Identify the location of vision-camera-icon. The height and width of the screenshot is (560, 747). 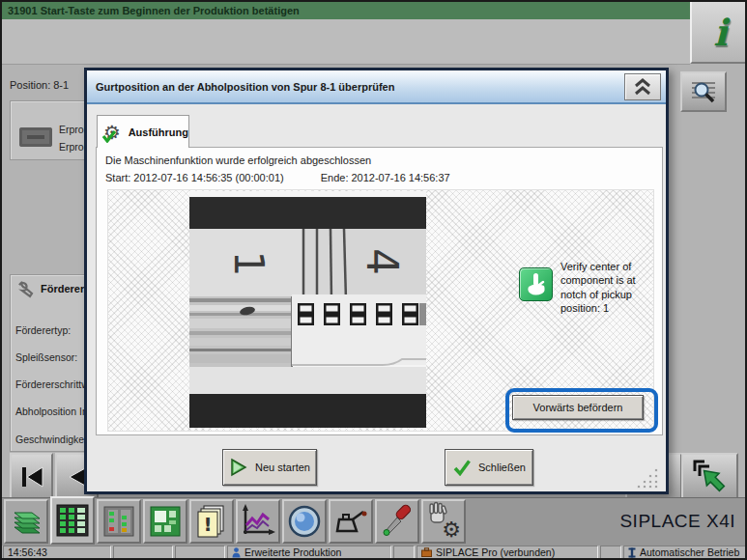
(304, 521).